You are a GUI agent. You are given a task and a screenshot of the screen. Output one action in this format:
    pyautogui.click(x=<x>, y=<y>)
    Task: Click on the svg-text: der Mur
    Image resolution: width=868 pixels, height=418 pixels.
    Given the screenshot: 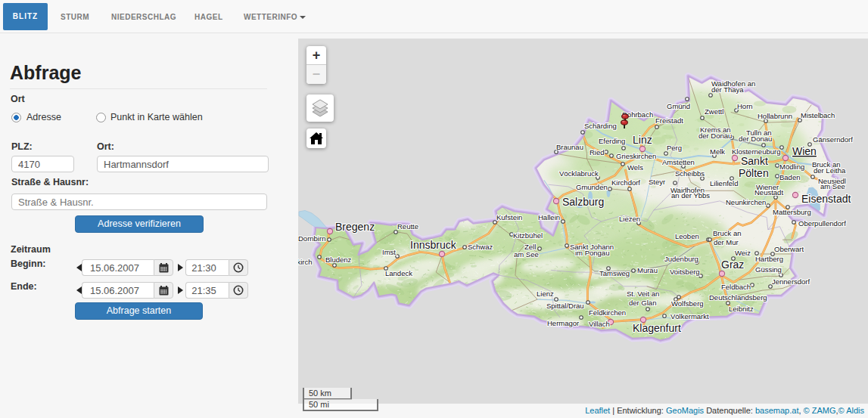 What is the action you would take?
    pyautogui.click(x=726, y=242)
    